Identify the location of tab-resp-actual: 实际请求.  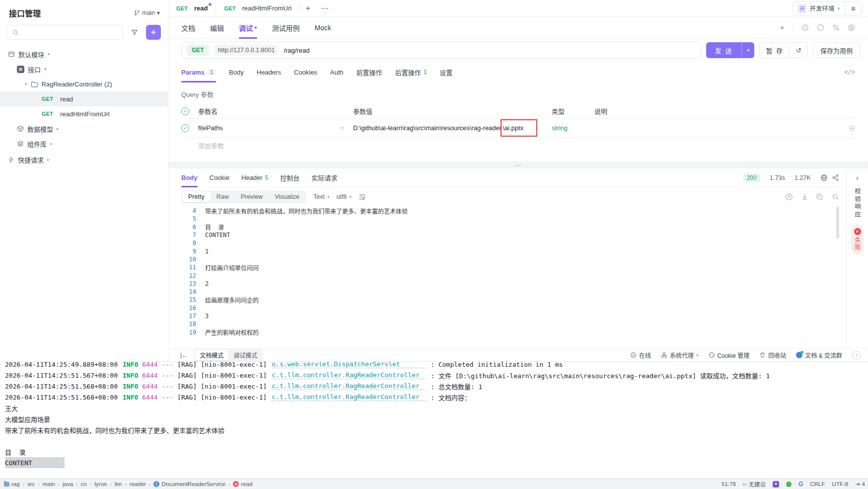
(324, 178).